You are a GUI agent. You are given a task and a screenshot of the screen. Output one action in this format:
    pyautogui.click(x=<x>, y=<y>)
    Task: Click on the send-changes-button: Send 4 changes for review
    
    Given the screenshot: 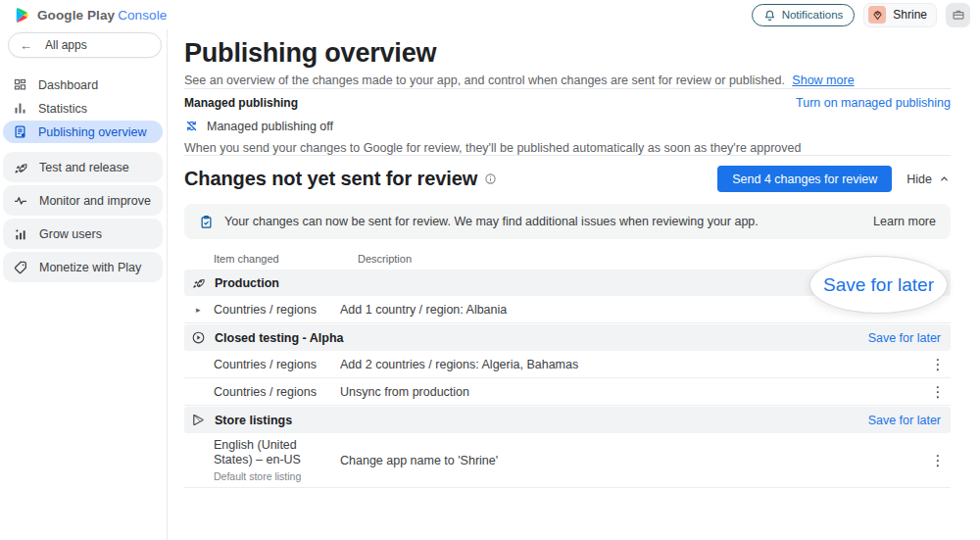 What is the action you would take?
    pyautogui.click(x=805, y=178)
    